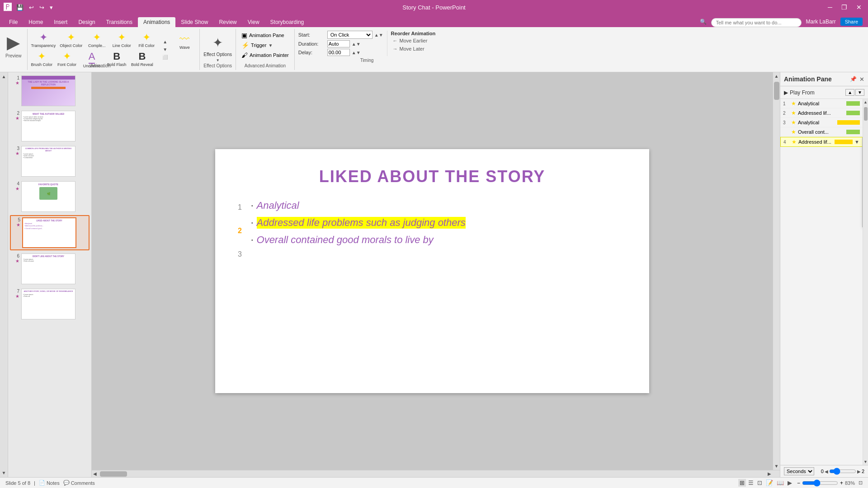 This screenshot has width=868, height=488. Describe the element at coordinates (769, 483) in the screenshot. I see `notes-view-btn: 📝` at that location.